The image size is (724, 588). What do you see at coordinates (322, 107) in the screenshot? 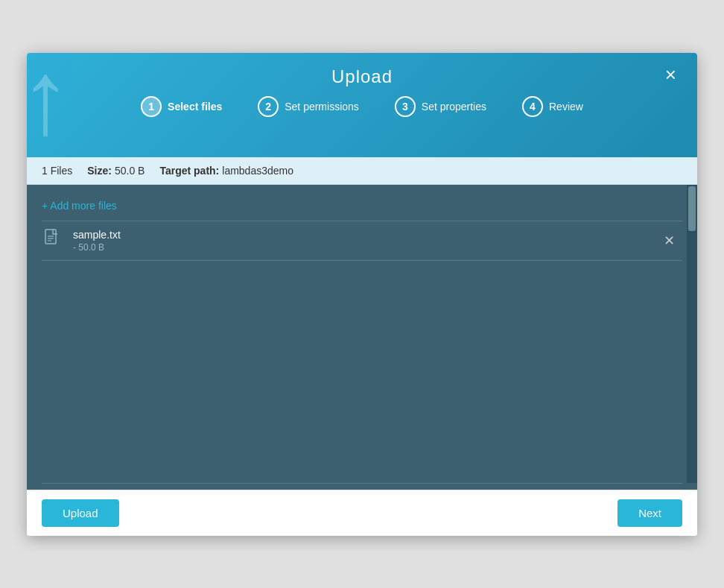
I see `step-2-label: Set permissions` at bounding box center [322, 107].